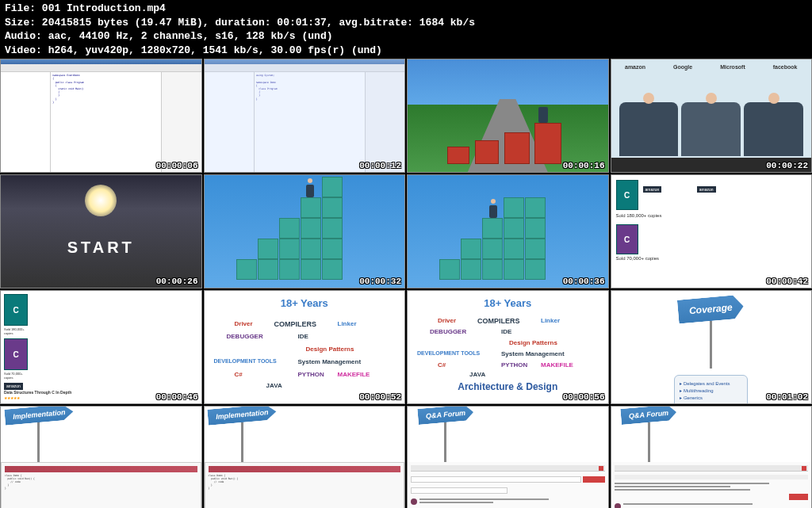  Describe the element at coordinates (216, 51) in the screenshot. I see `video-value: h264, yuv420p, 1280x720, 1541 kb/s, 30.0…` at that location.